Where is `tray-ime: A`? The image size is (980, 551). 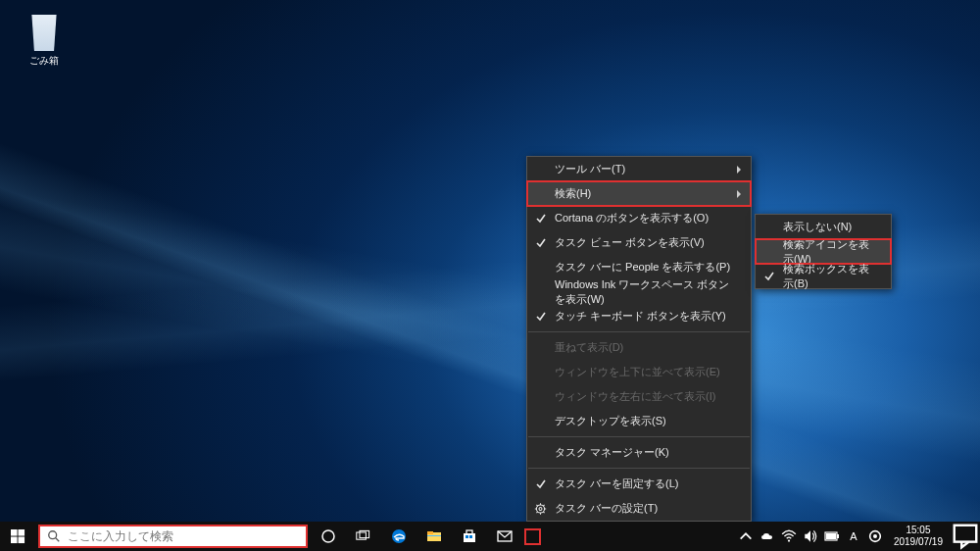 tray-ime: A is located at coordinates (854, 536).